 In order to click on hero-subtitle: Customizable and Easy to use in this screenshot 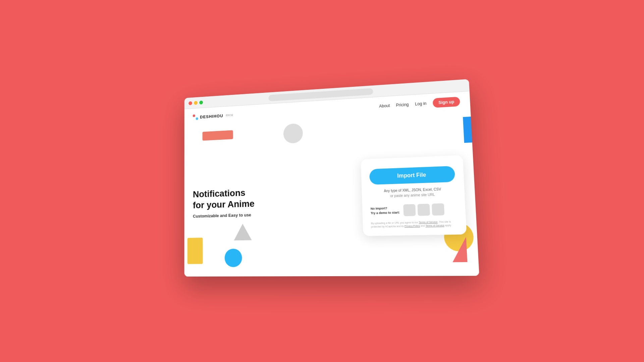, I will do `click(237, 215)`.